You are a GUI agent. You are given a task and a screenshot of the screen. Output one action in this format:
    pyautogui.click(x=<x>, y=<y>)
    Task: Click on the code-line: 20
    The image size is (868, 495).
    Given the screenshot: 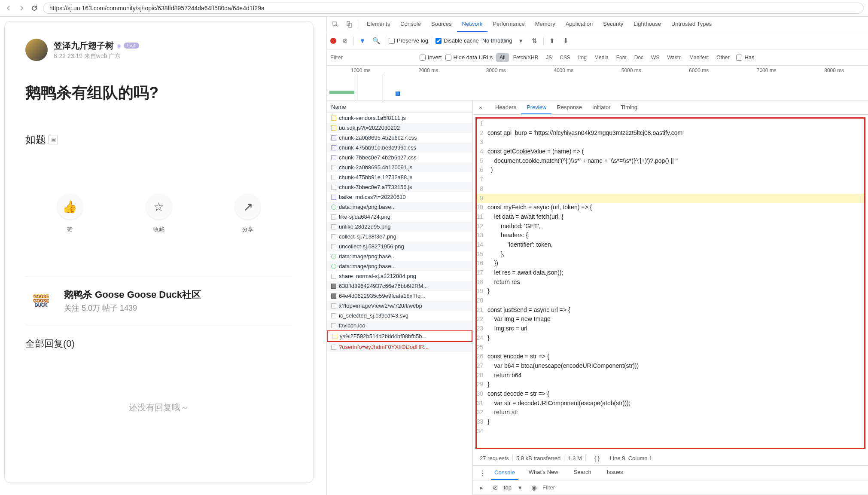 What is the action you would take?
    pyautogui.click(x=670, y=301)
    